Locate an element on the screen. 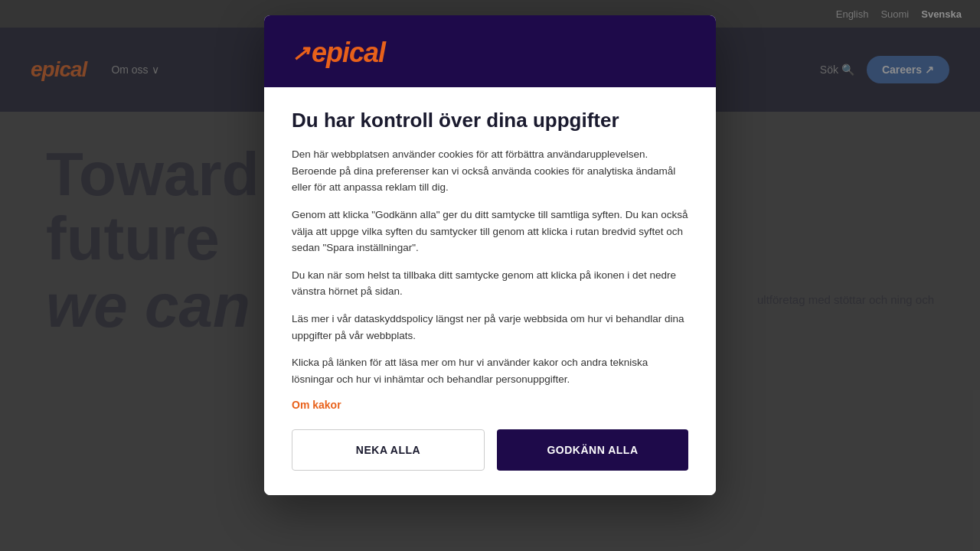  modal-paragraph-5: Klicka på länken för att läsa mer om hur… is located at coordinates (490, 370).